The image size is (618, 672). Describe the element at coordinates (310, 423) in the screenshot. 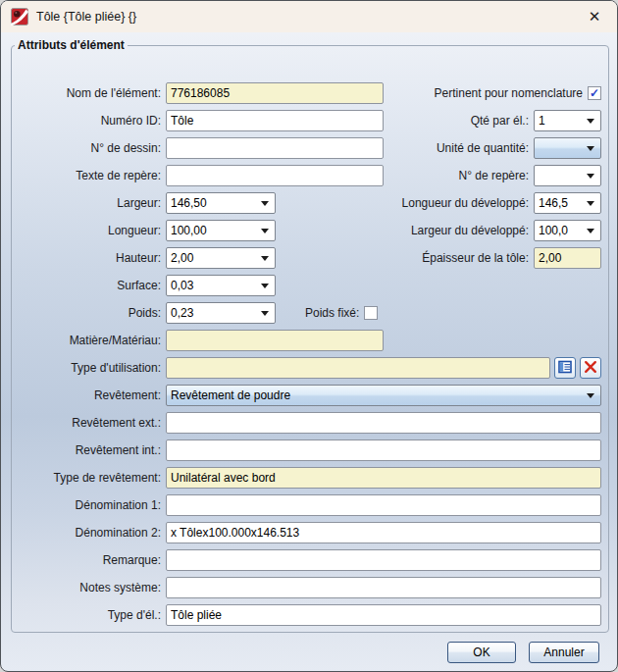

I see `row-revetement-ext: Revêtement ext.:` at that location.